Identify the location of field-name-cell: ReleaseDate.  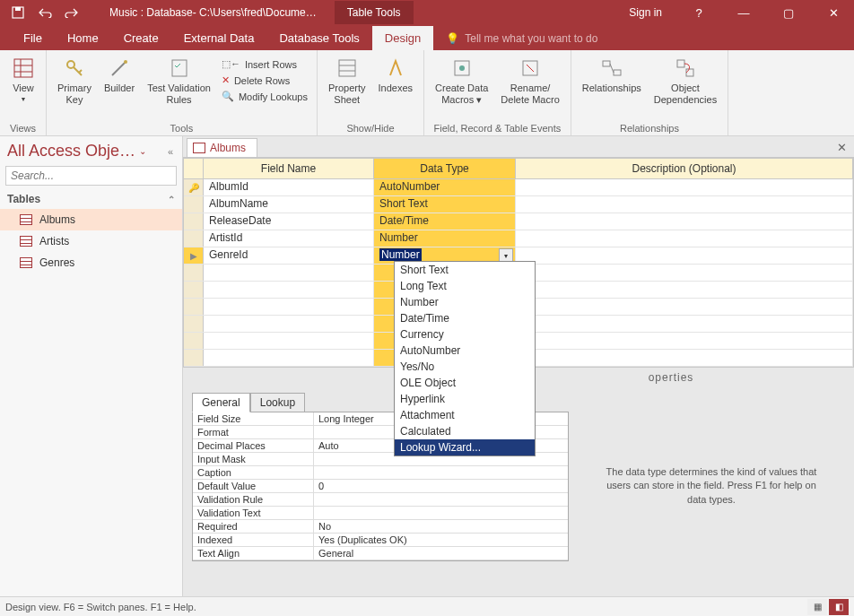
(289, 221).